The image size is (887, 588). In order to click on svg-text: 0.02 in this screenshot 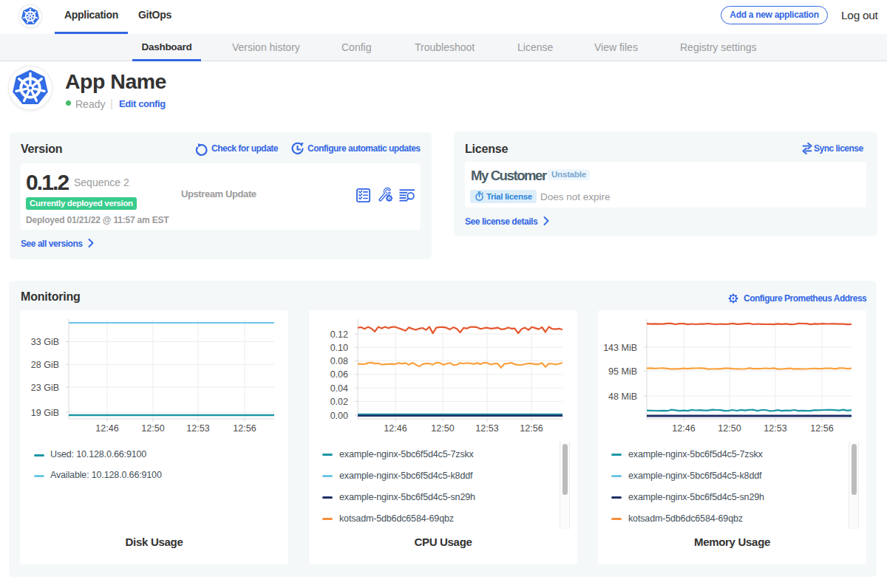, I will do `click(339, 402)`.